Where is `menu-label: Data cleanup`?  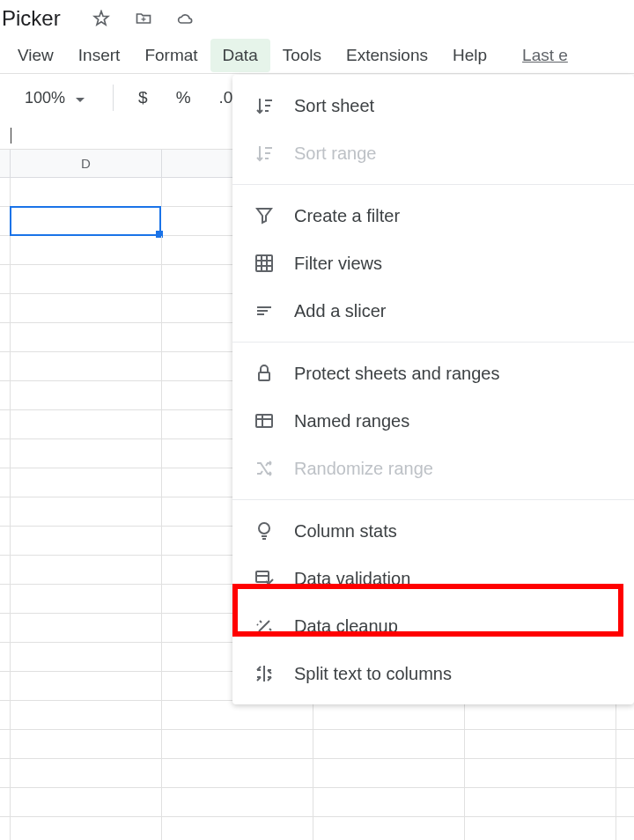 menu-label: Data cleanup is located at coordinates (346, 627).